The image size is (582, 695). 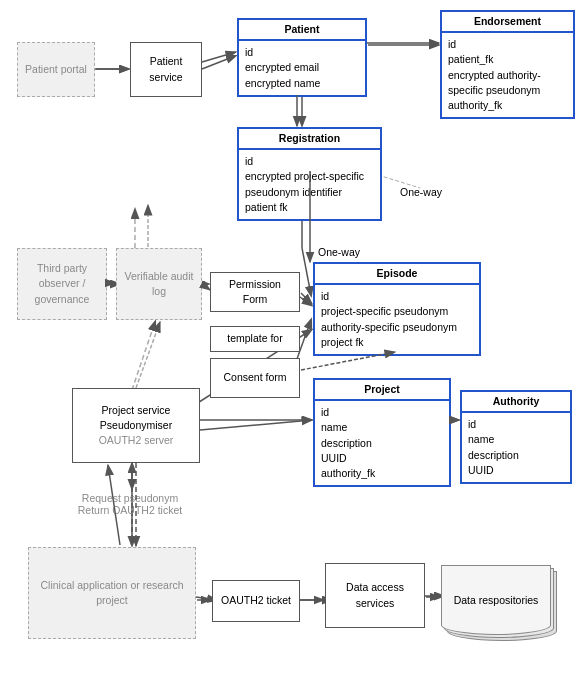 What do you see at coordinates (397, 274) in the screenshot?
I see `episode-header: Episode` at bounding box center [397, 274].